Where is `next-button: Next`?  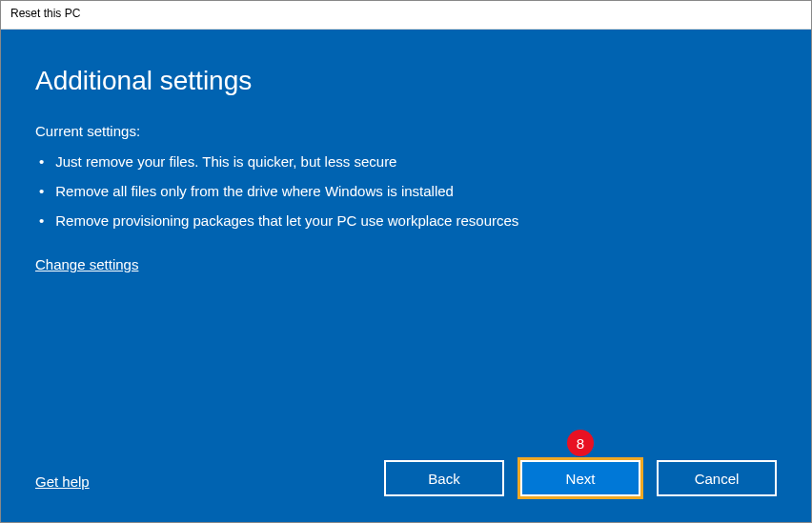 next-button: Next is located at coordinates (580, 478).